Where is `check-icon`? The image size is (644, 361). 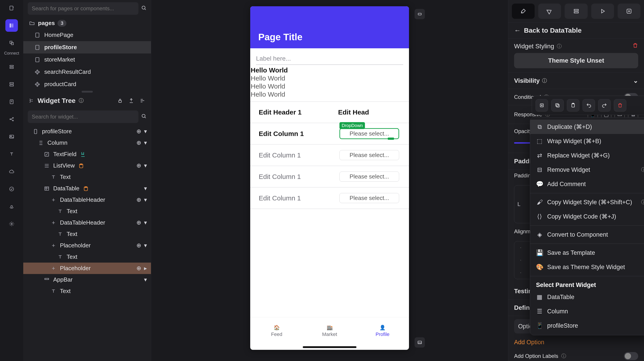
check-icon is located at coordinates (12, 189).